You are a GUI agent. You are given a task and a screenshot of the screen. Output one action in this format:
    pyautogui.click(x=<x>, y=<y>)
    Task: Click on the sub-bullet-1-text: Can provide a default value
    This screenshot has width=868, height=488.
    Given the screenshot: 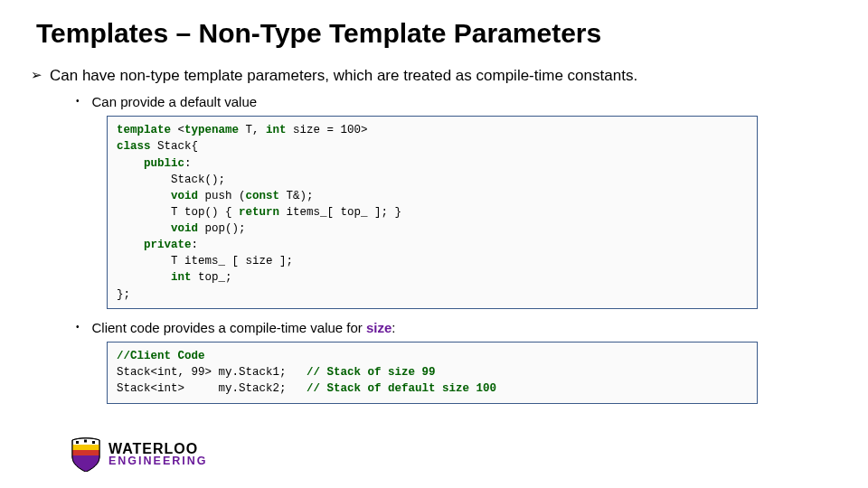 What is the action you would take?
    pyautogui.click(x=175, y=103)
    